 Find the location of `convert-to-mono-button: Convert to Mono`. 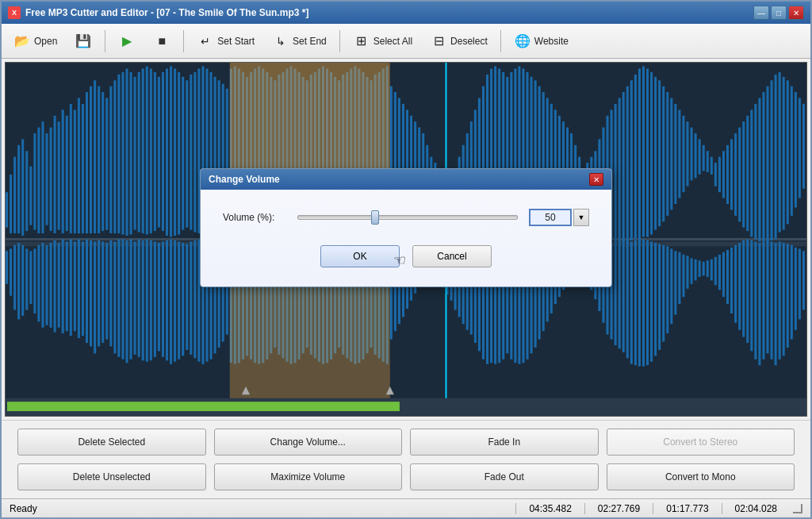

convert-to-mono-button: Convert to Mono is located at coordinates (701, 477).